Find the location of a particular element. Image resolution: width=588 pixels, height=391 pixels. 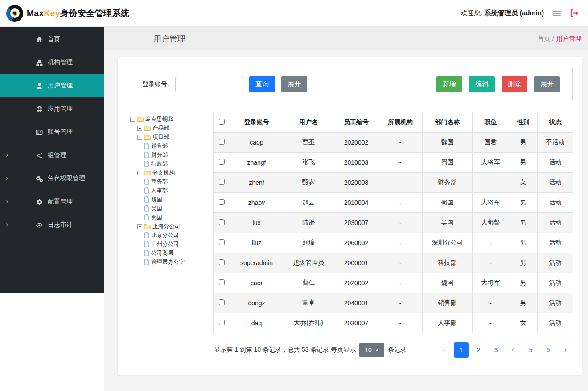

table-row: caop曹丕2020002-魏国国君男不活动 is located at coordinates (393, 143).